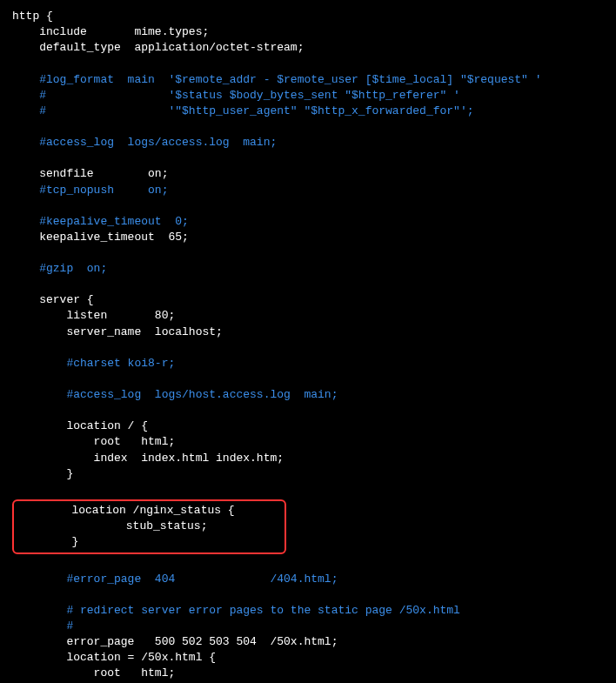 Image resolution: width=616 pixels, height=683 pixels. I want to click on code-line: keepalive_timeout 65;, so click(308, 238).